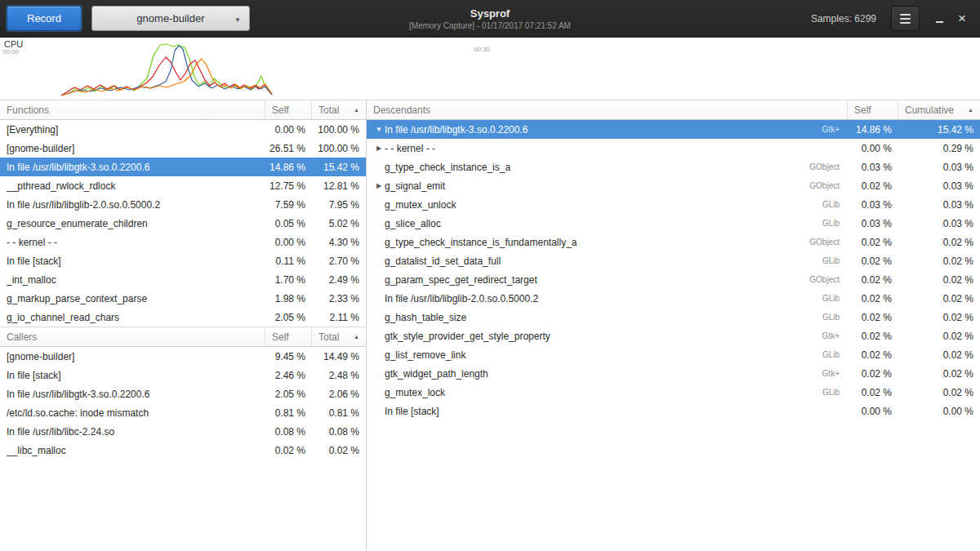 Image resolution: width=980 pixels, height=551 pixels. What do you see at coordinates (132, 357) in the screenshot?
I see `function-name-cell: [gnome-builder]` at bounding box center [132, 357].